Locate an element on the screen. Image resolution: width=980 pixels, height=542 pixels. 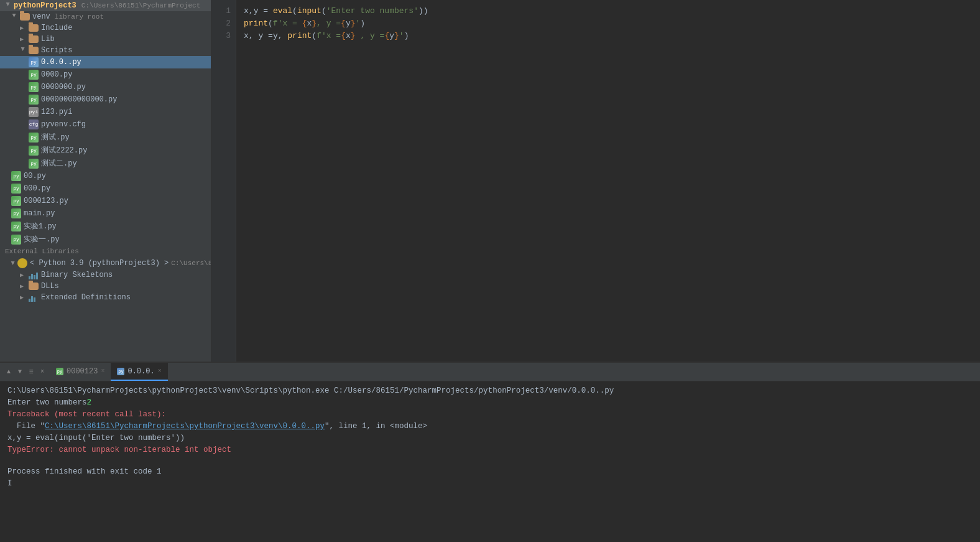
pyi-icon-123: pyi is located at coordinates (34, 112).